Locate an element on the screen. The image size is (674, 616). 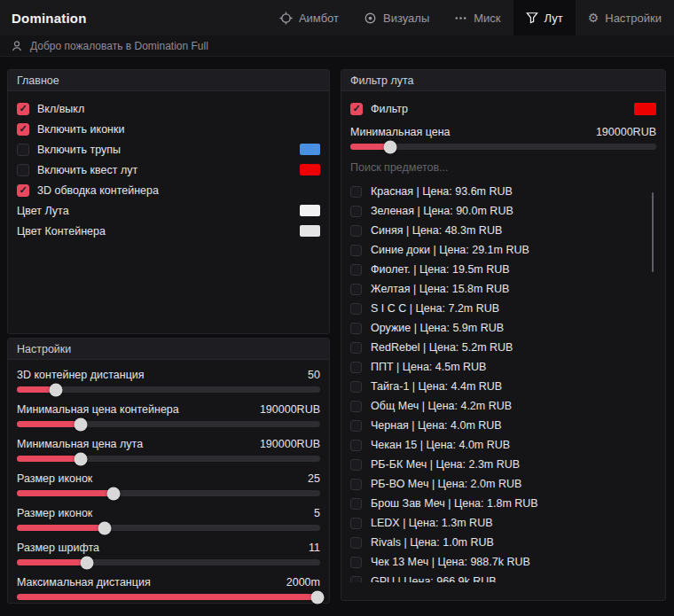
filter-color-swatch is located at coordinates (646, 109).